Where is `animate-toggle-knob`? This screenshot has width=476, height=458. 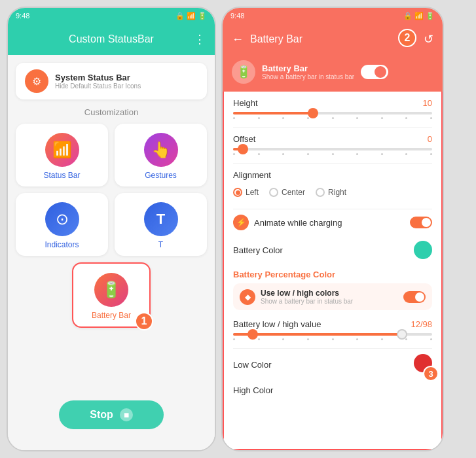 animate-toggle-knob is located at coordinates (426, 222).